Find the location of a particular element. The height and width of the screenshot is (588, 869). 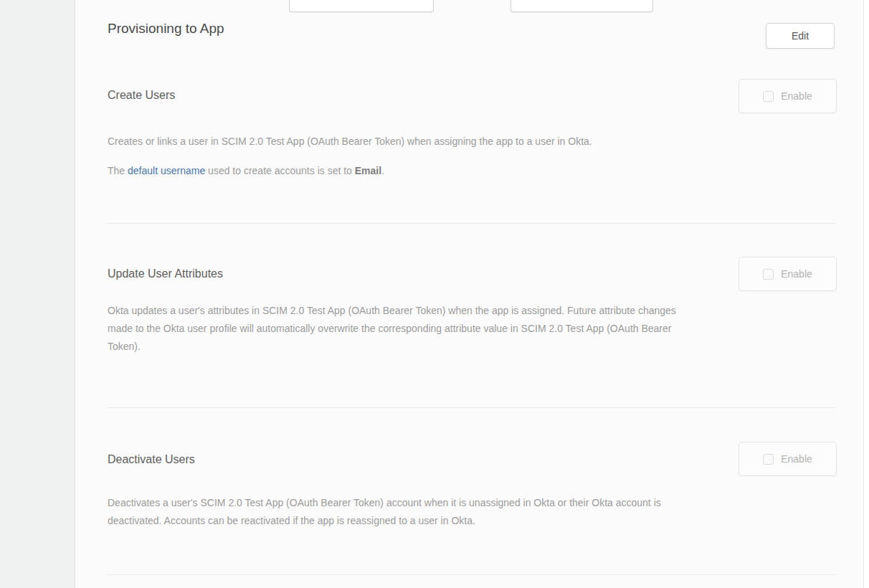

left-rail is located at coordinates (37, 294).